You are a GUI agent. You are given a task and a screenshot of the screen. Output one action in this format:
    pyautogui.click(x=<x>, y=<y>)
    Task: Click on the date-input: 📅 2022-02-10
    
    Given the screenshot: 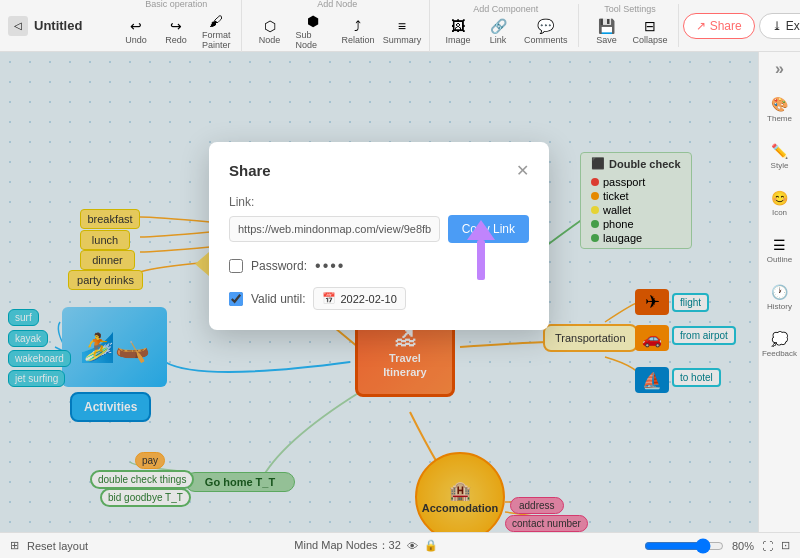 What is the action you would take?
    pyautogui.click(x=359, y=298)
    